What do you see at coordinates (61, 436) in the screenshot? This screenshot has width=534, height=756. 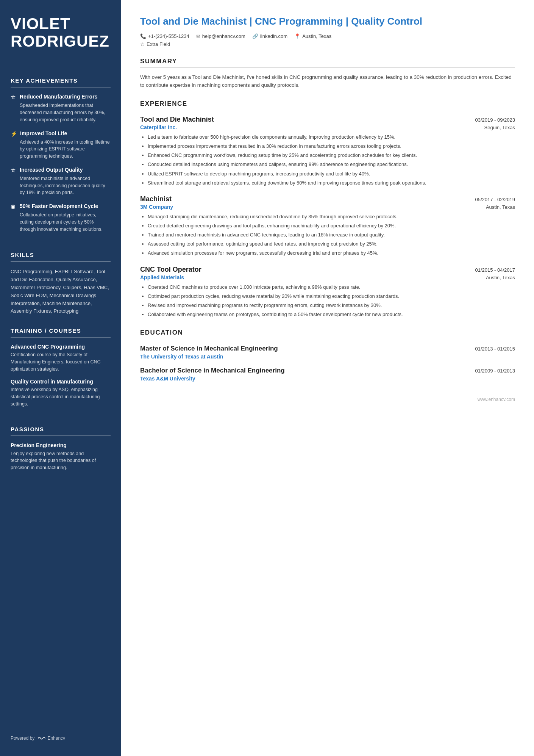 I see `passions-divider` at bounding box center [61, 436].